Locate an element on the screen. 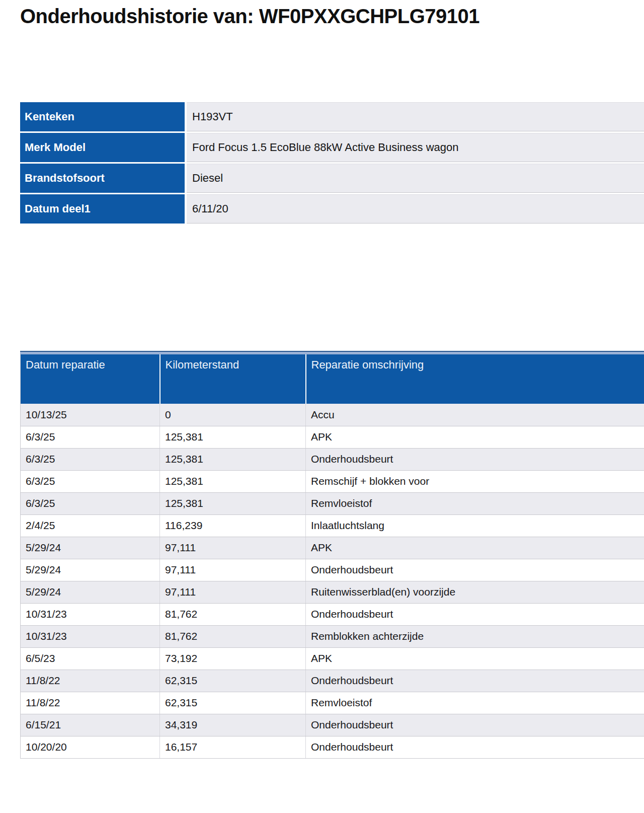 The height and width of the screenshot is (813, 644). info-label-kenteken: Kenteken is located at coordinates (103, 117).